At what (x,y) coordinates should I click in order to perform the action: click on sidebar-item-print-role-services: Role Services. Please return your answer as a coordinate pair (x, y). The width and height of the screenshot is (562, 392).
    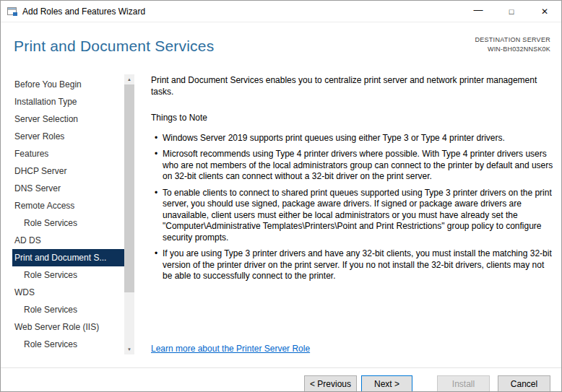
    Looking at the image, I should click on (68, 275).